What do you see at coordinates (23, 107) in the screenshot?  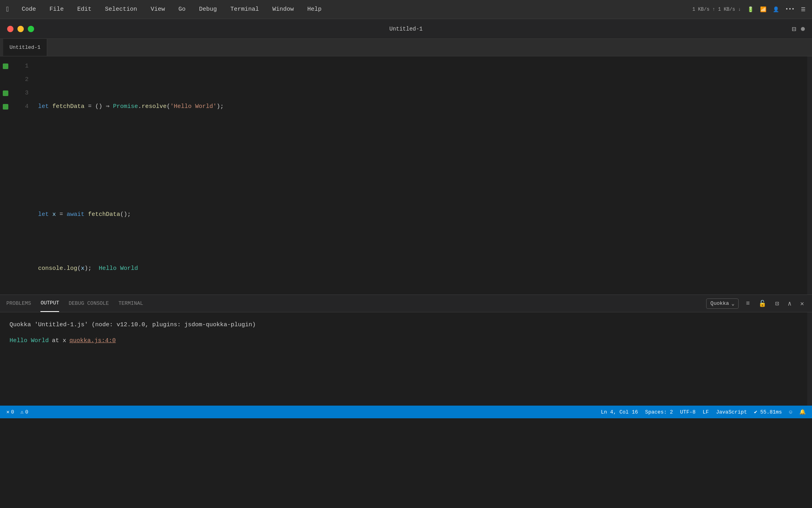 I see `line-number-4: 4` at bounding box center [23, 107].